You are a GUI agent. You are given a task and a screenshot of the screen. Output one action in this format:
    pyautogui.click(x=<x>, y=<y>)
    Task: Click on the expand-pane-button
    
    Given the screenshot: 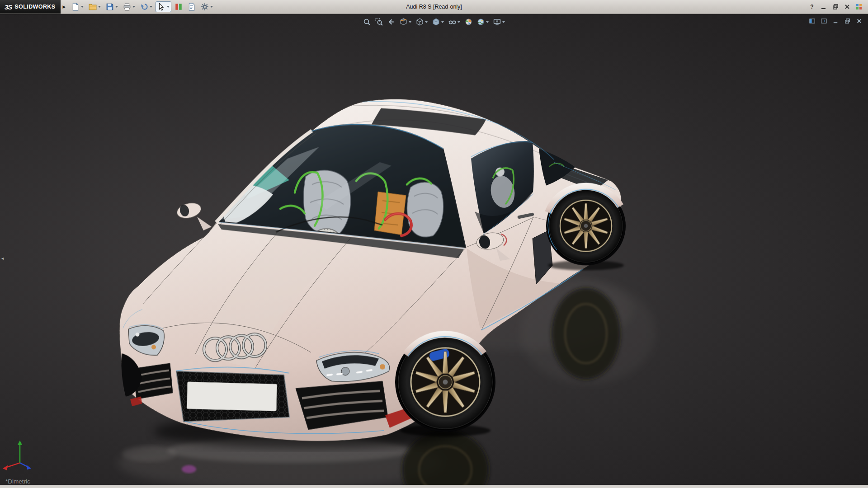 What is the action you would take?
    pyautogui.click(x=824, y=21)
    